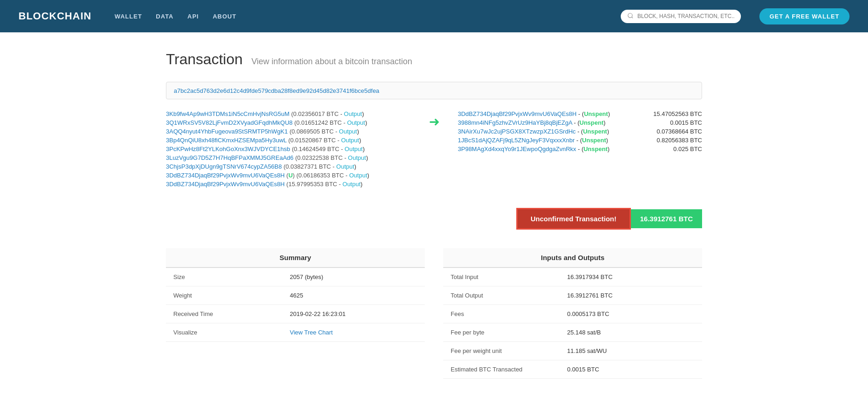 The width and height of the screenshot is (868, 413). What do you see at coordinates (288, 149) in the screenshot?
I see `list-item: 3PcKPwHz8Ft2YLKohGoXnx3WJVDYCE1hsb (0.14…` at bounding box center [288, 149].